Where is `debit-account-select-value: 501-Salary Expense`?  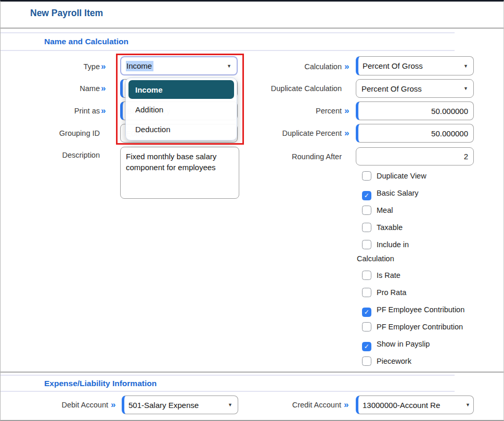 debit-account-select-value: 501-Salary Expense is located at coordinates (163, 405).